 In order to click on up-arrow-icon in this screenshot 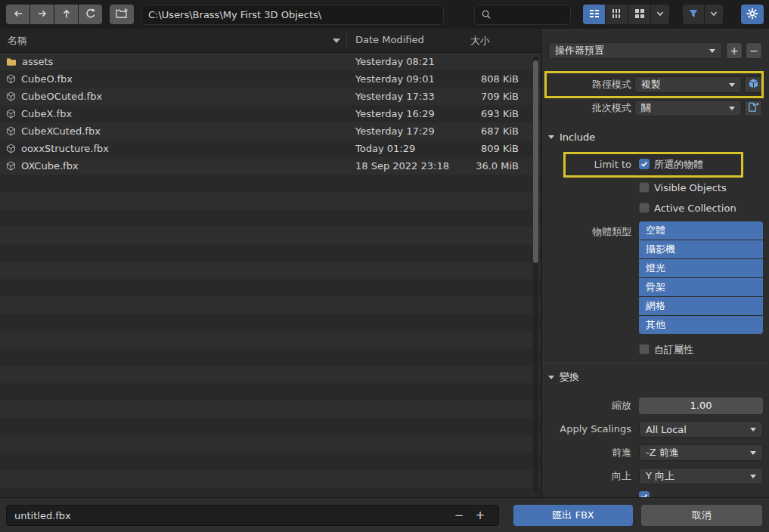, I will do `click(67, 15)`.